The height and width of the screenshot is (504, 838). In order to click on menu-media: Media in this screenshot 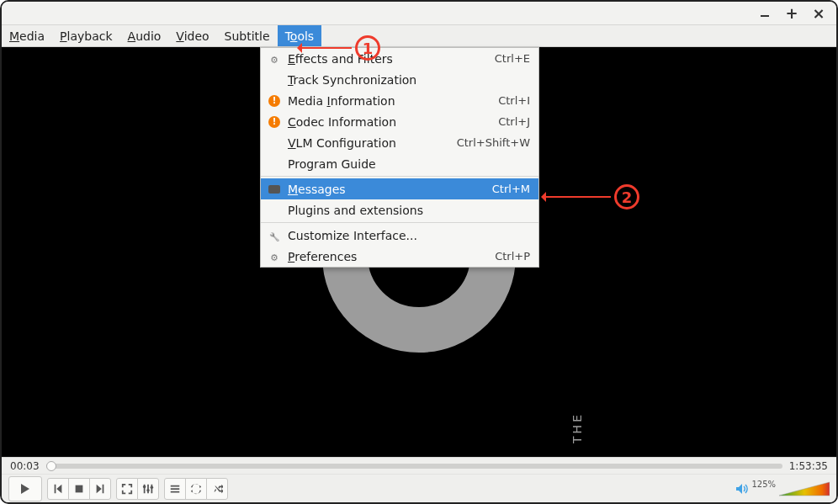, I will do `click(27, 35)`.